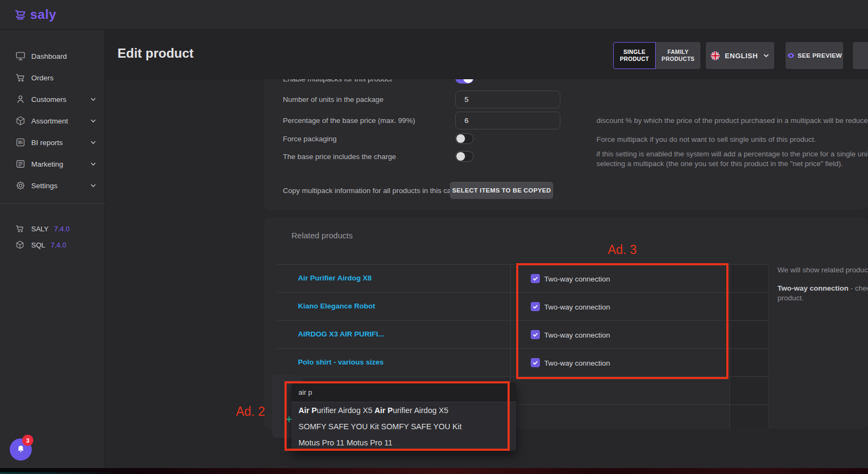 The image size is (868, 474). What do you see at coordinates (791, 298) in the screenshot?
I see `related-note-line3: product.` at bounding box center [791, 298].